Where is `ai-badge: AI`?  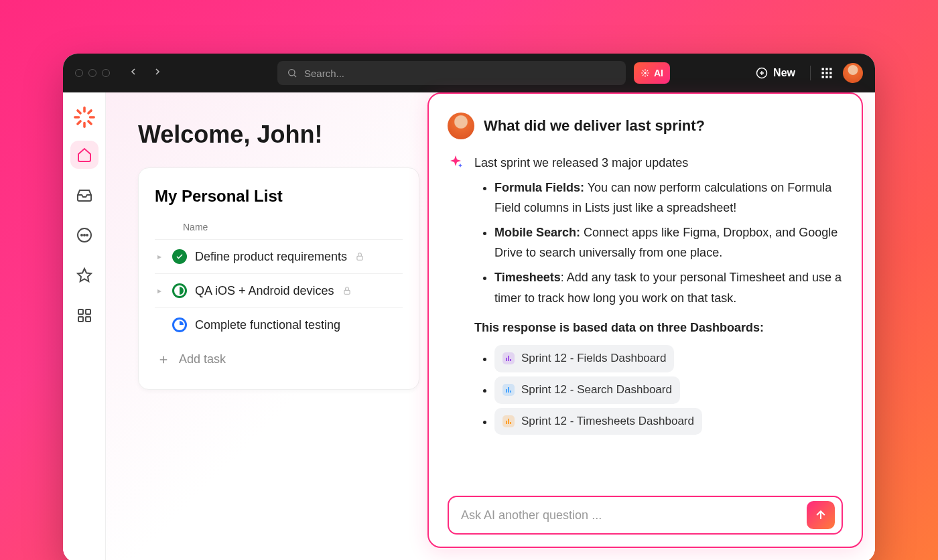
ai-badge: AI is located at coordinates (652, 73).